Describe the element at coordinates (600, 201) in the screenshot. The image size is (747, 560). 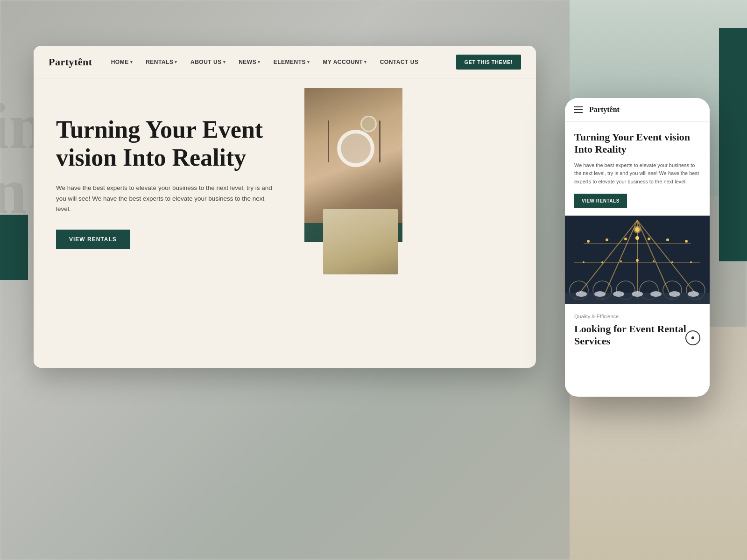
I see `mobile-view-rentals-button: VIEW RENTALS` at that location.